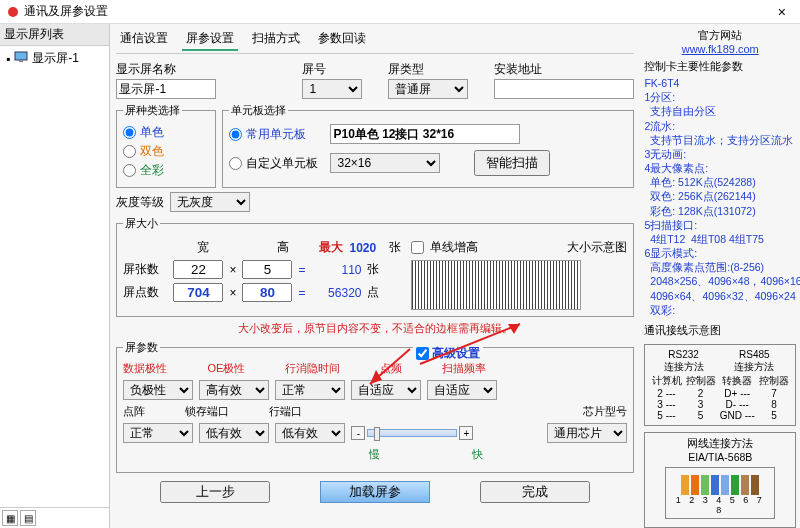 This screenshot has width=800, height=528. I want to click on radio-common-unit, so click(236, 134).